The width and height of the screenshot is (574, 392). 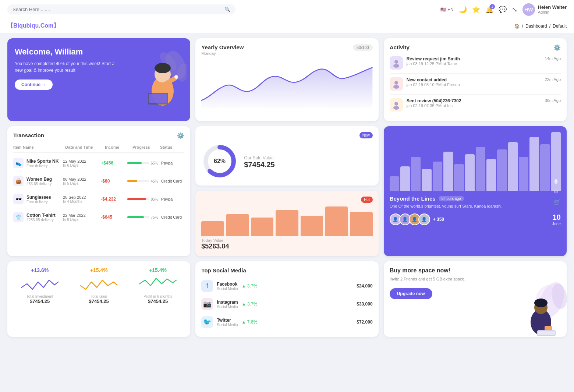 I want to click on sale-label: Our Sale Value, so click(x=259, y=158).